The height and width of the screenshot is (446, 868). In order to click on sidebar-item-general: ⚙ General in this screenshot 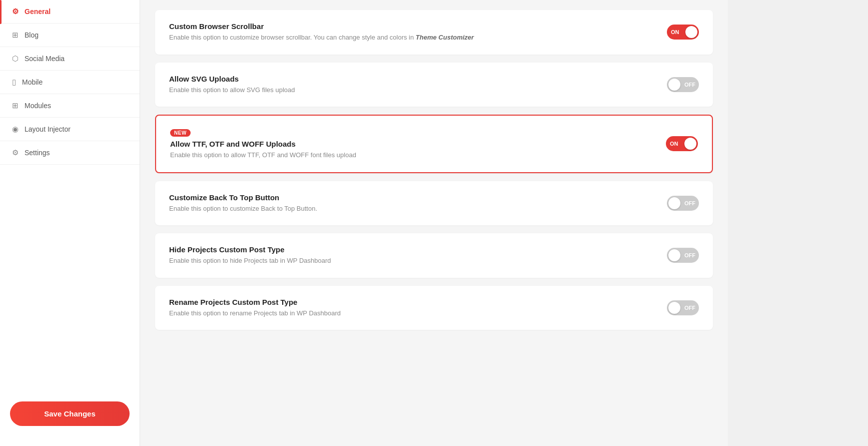, I will do `click(70, 12)`.